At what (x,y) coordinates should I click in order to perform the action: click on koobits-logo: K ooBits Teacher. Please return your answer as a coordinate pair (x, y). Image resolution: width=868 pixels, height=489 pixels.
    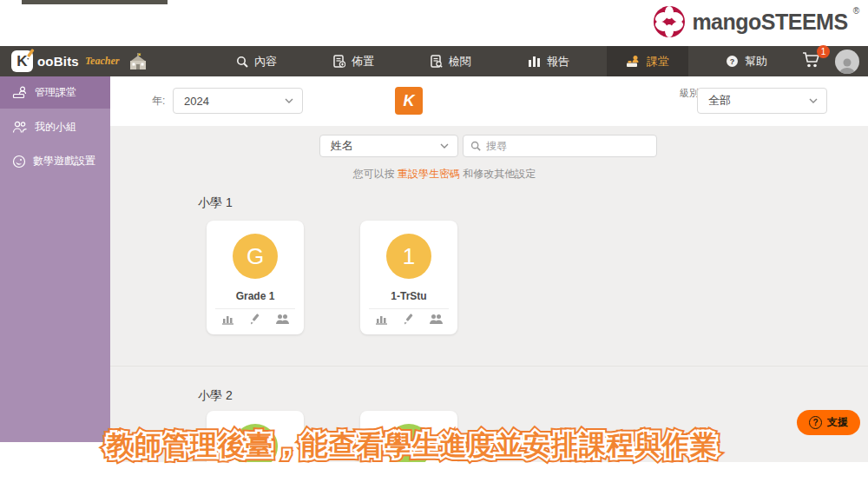
    Looking at the image, I should click on (108, 61).